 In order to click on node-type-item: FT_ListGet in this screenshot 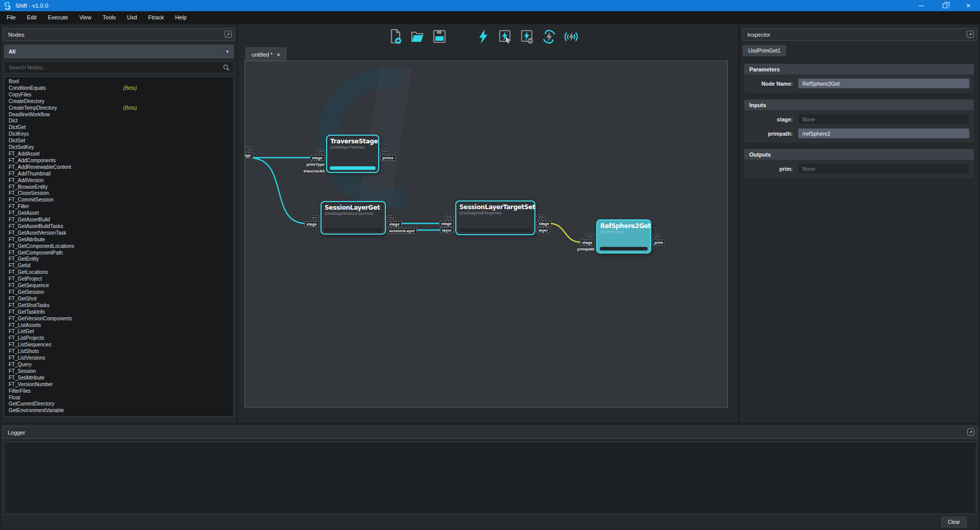, I will do `click(120, 332)`.